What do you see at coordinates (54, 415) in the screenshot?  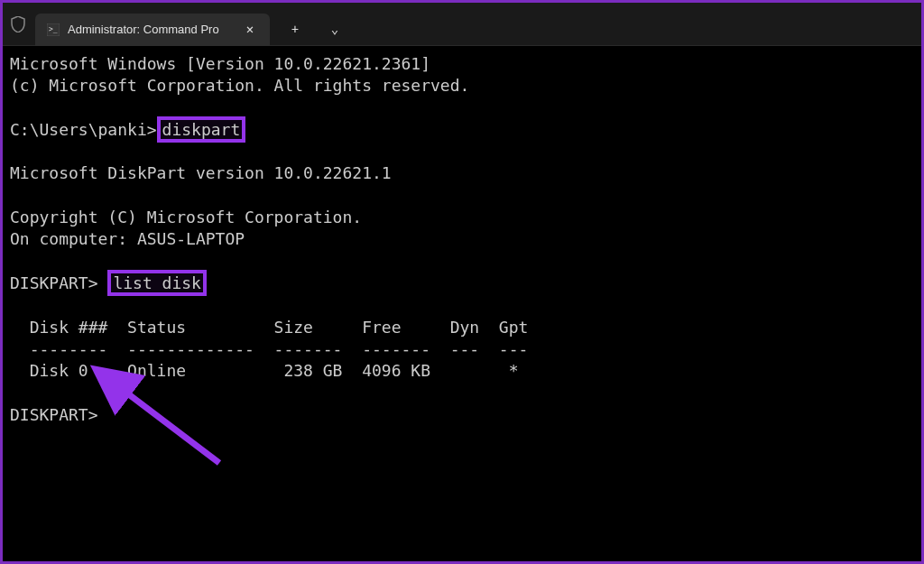 I see `diskpart-prompt-empty: DISKPART>` at bounding box center [54, 415].